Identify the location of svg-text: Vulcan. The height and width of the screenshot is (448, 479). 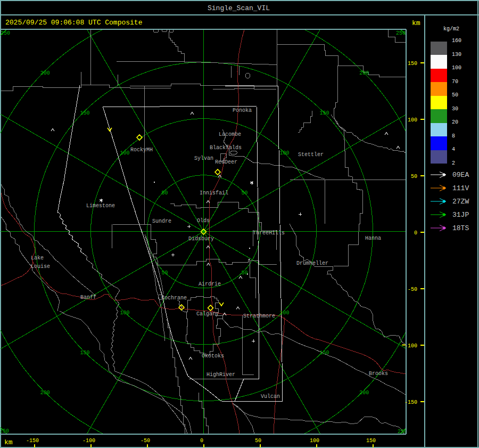
(270, 396).